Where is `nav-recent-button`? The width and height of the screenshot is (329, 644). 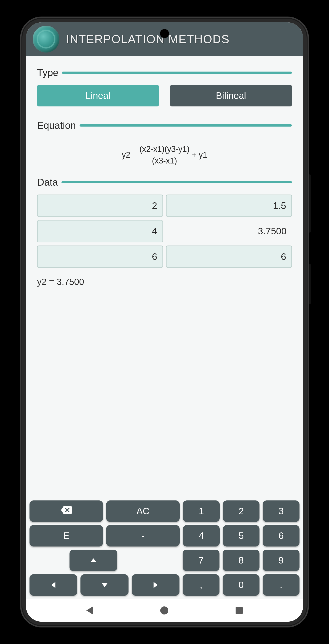
nav-recent-button is located at coordinates (239, 610).